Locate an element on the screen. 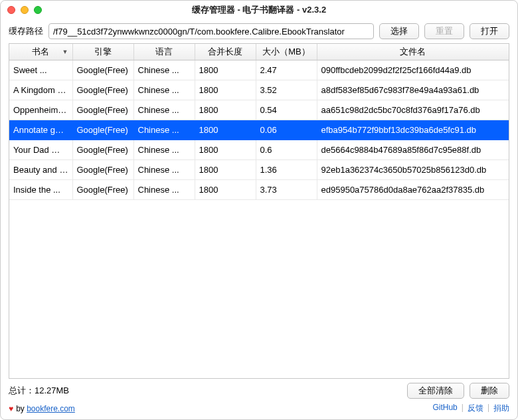  col-merge: 合并长度 is located at coordinates (225, 52).